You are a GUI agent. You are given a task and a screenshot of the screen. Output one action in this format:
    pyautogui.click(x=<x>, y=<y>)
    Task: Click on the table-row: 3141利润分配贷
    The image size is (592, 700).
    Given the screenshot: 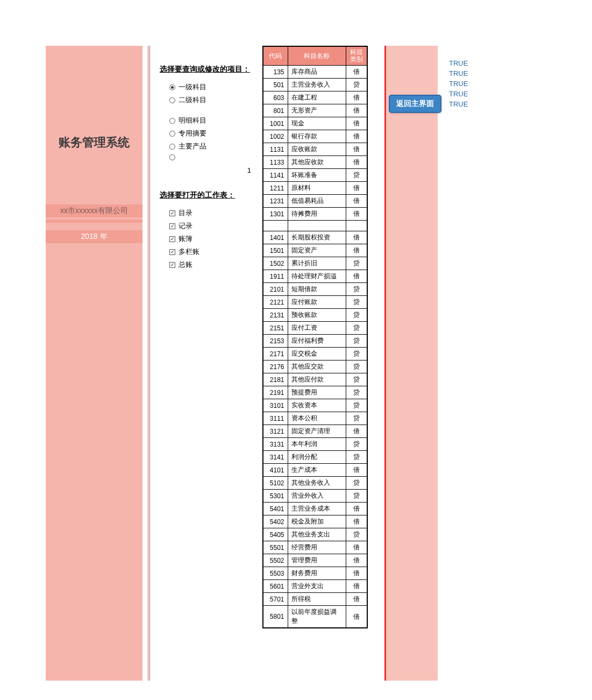 What is the action you would take?
    pyautogui.click(x=315, y=457)
    